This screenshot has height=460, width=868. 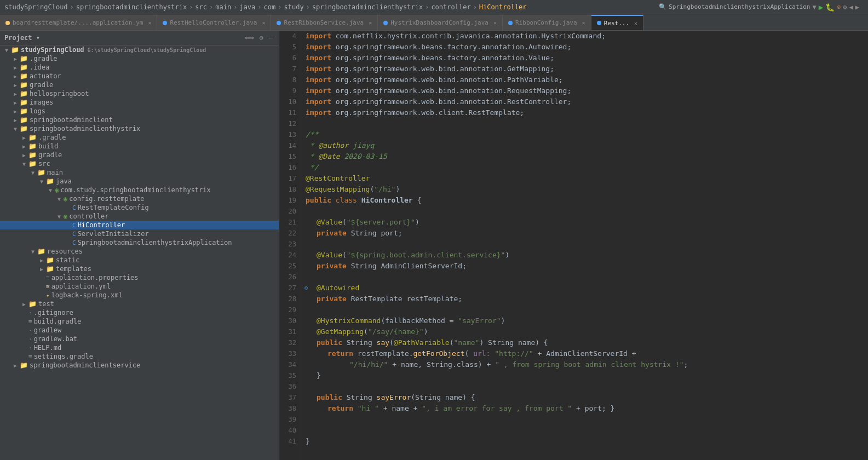 What do you see at coordinates (131, 7) in the screenshot?
I see `breadcrumb-module: springbootadminclienthystrix` at bounding box center [131, 7].